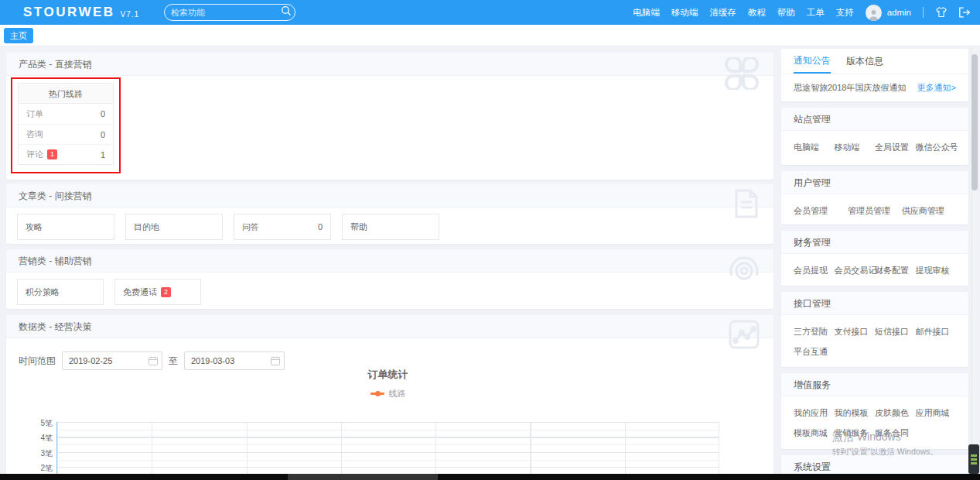  Describe the element at coordinates (388, 393) in the screenshot. I see `chart-legend: 线路` at that location.